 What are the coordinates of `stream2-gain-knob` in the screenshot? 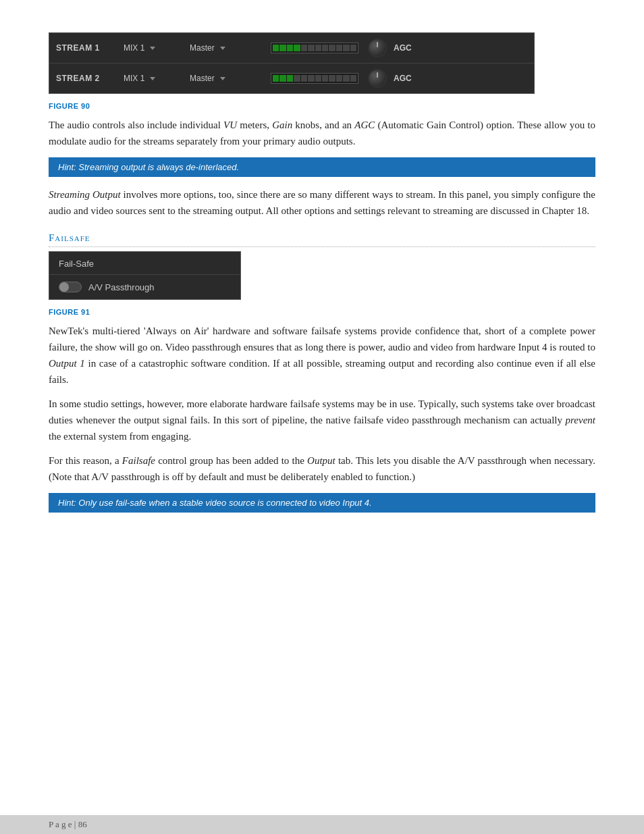 It's located at (377, 78).